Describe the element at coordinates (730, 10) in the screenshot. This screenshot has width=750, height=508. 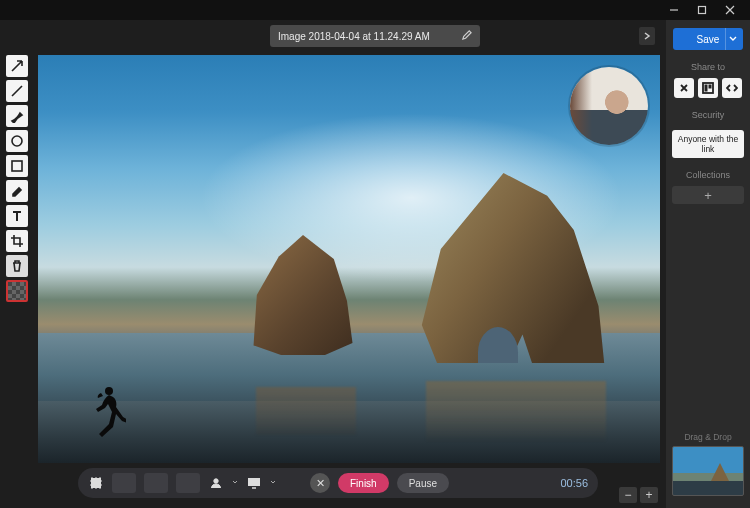
I see `window-close-button` at that location.